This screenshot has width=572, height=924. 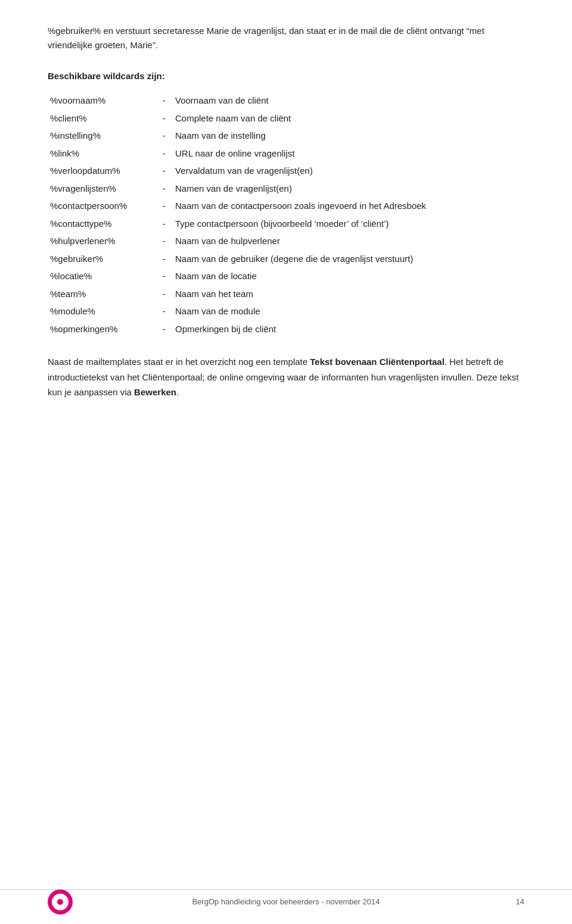 What do you see at coordinates (349, 311) in the screenshot?
I see `wildcard-description: Naam van de module` at bounding box center [349, 311].